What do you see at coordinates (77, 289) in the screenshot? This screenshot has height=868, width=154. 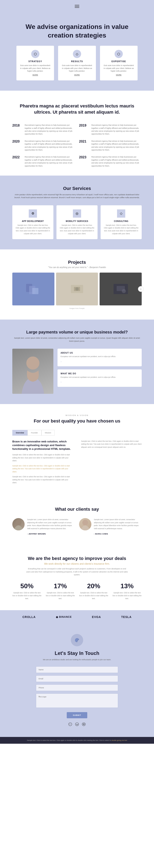 I see `projects-gallery: ›` at bounding box center [77, 289].